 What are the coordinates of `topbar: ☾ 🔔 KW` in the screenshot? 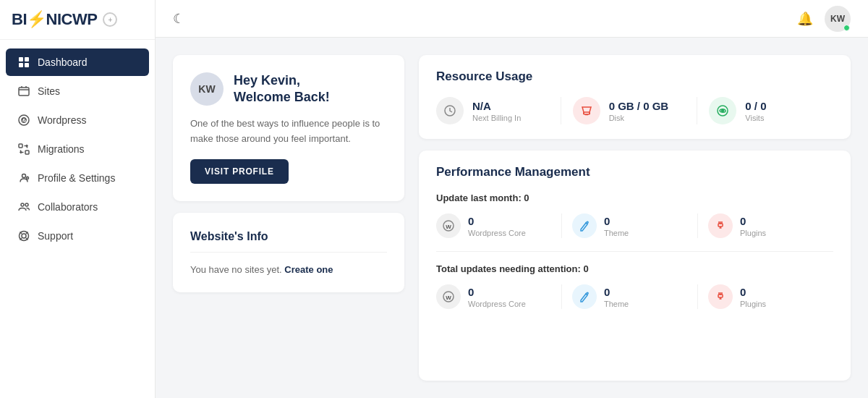 It's located at (512, 19).